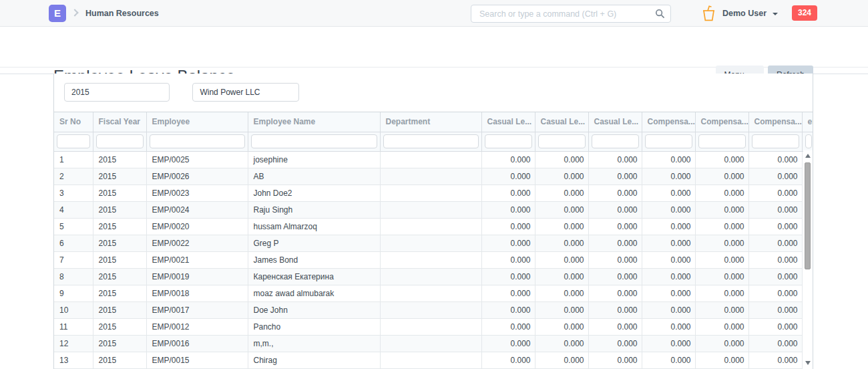  What do you see at coordinates (433, 226) in the screenshot?
I see `table-row: 52015EMP/0020hussam Almarzoq0.0000.0000.…` at bounding box center [433, 226].